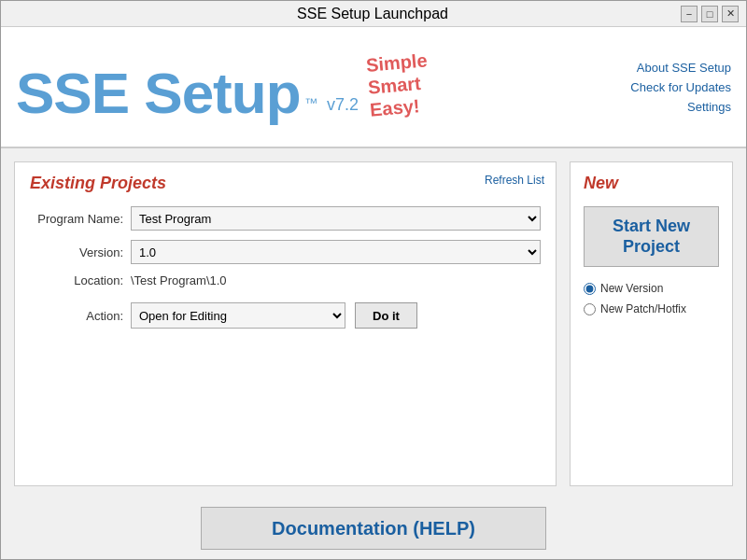 The height and width of the screenshot is (560, 747). What do you see at coordinates (343, 105) in the screenshot?
I see `logo-version: v7.2` at bounding box center [343, 105].